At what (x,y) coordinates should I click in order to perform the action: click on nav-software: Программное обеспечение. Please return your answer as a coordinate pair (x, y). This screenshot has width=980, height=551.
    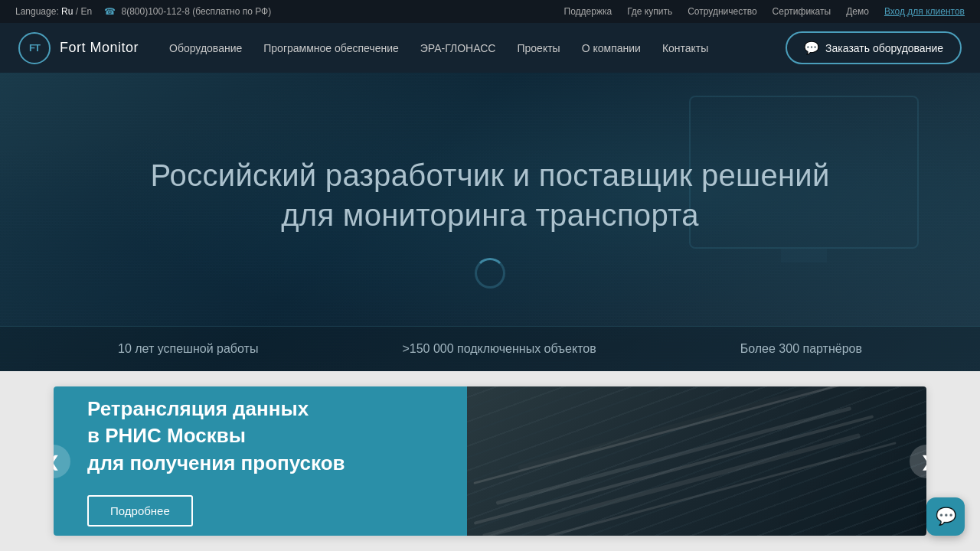
    Looking at the image, I should click on (331, 48).